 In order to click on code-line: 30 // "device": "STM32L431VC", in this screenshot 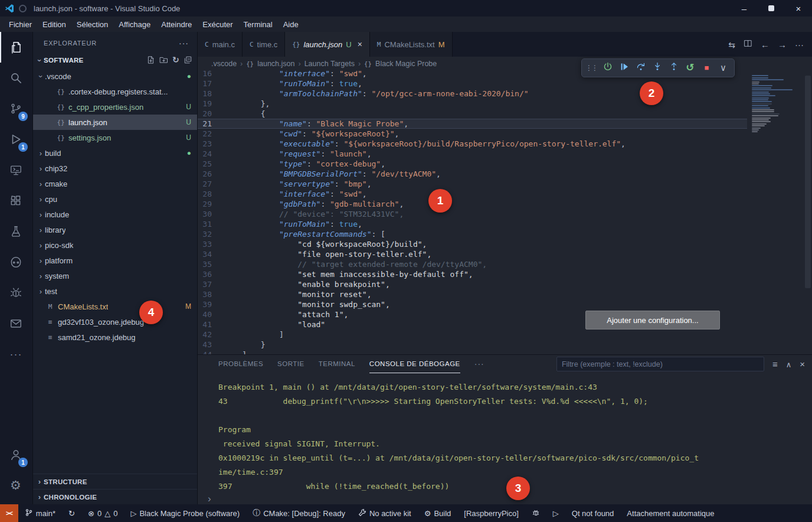, I will do `click(472, 214)`.